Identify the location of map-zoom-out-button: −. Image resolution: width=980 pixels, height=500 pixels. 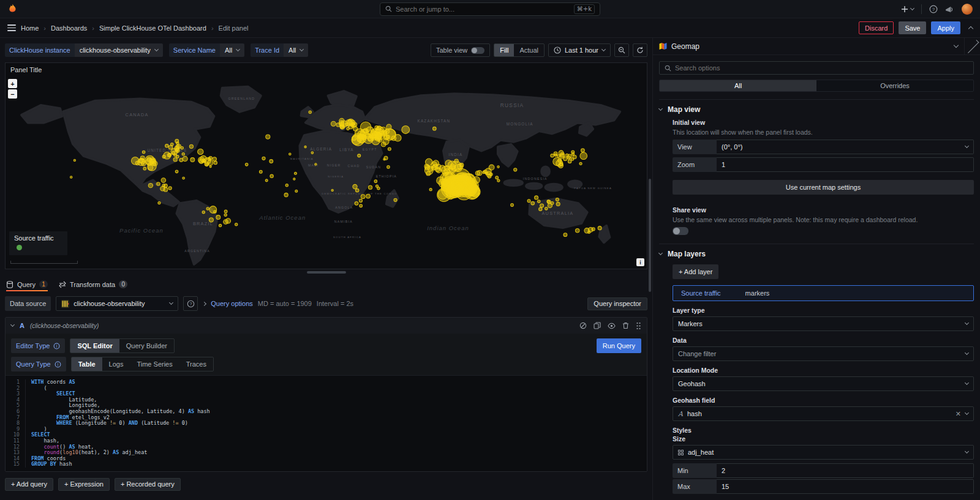
(12, 94).